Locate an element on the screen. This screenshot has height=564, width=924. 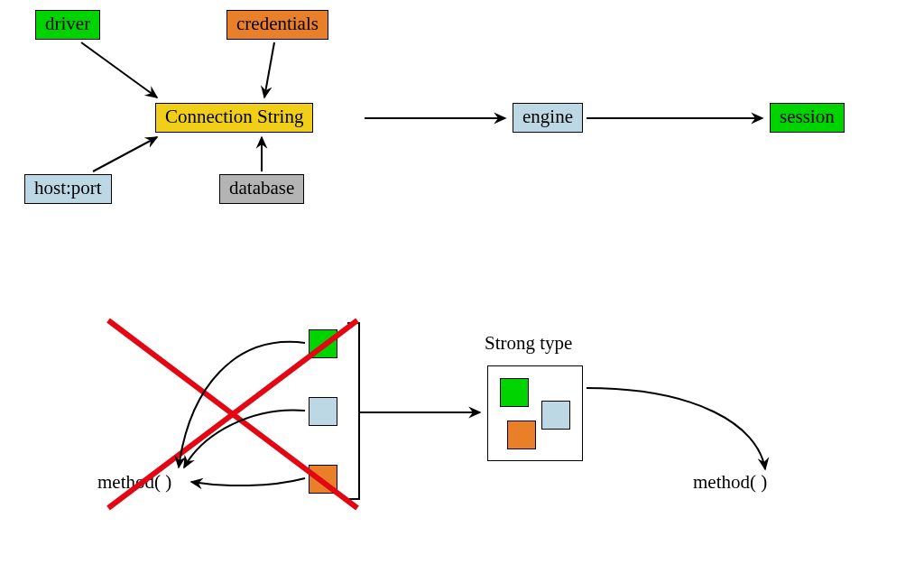
st-square-blue is located at coordinates (556, 415).